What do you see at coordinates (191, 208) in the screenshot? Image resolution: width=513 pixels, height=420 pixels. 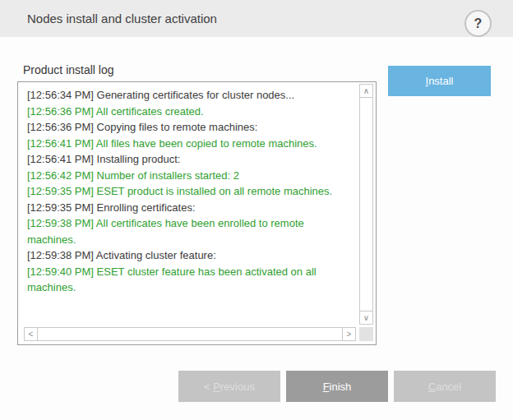 I see `log-line: [12:59:35 PM] Enrolling certificates:` at bounding box center [191, 208].